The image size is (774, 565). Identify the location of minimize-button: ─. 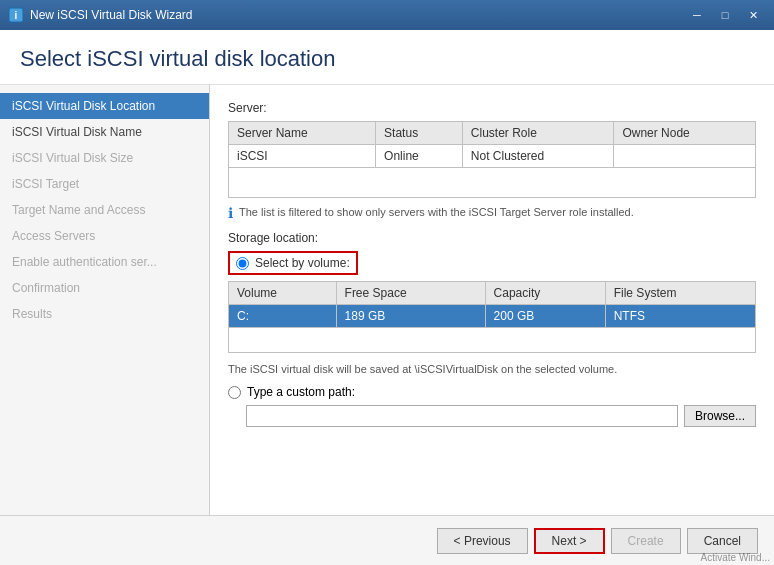
(697, 15).